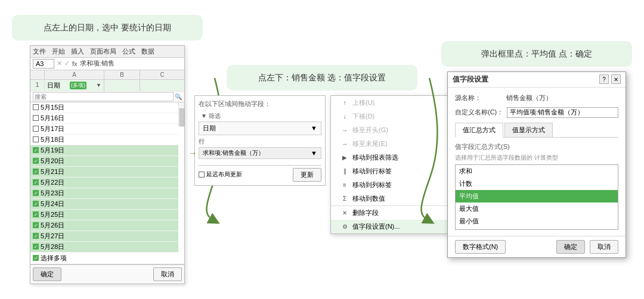  Describe the element at coordinates (537, 208) in the screenshot. I see `listbox-item-max: 最大值` at that location.